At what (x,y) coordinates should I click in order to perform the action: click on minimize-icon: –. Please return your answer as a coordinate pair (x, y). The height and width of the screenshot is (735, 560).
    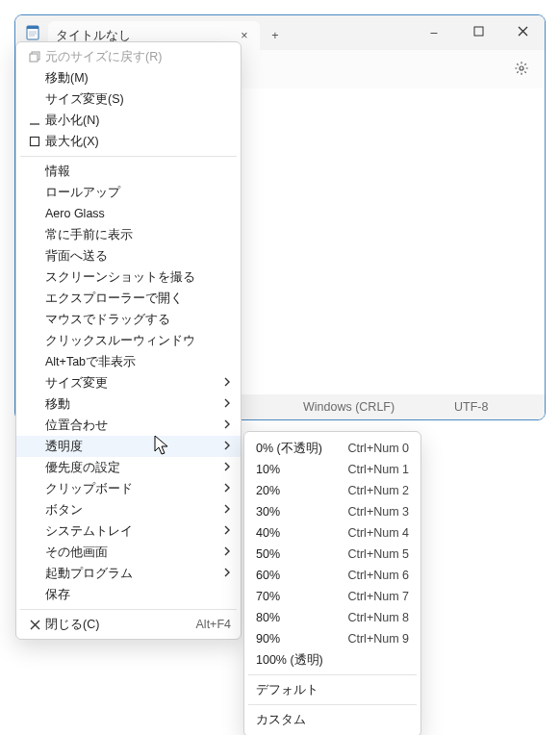
    Looking at the image, I should click on (435, 33).